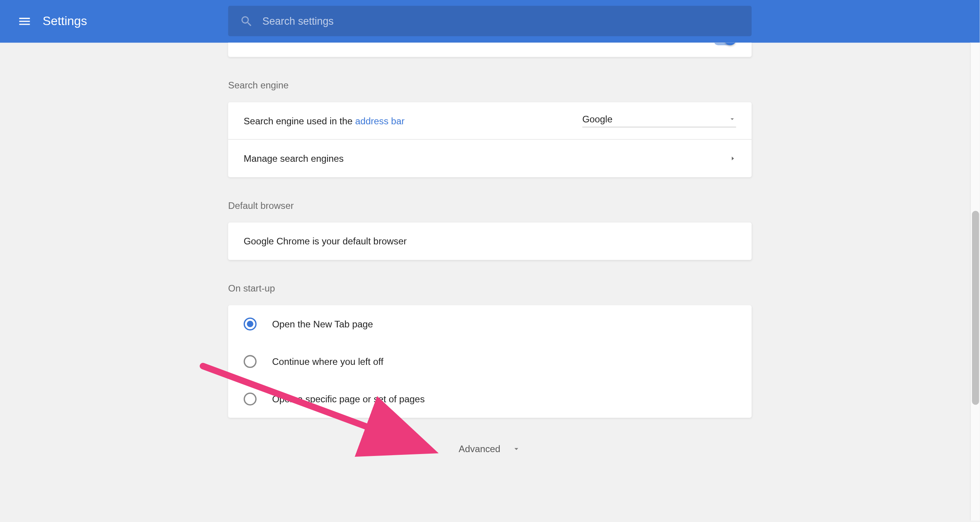 The width and height of the screenshot is (980, 522). I want to click on search-engine-label: Search engine used in the address bar, so click(324, 120).